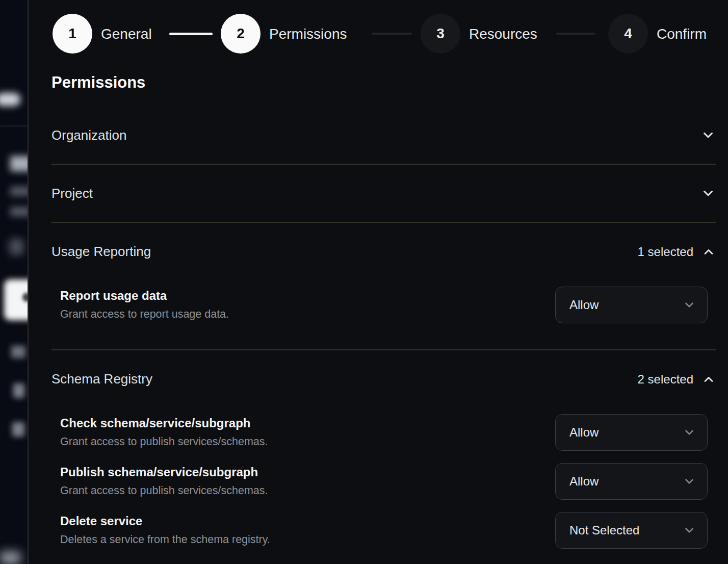 The width and height of the screenshot is (728, 564). What do you see at coordinates (101, 521) in the screenshot?
I see `permission-delete-service-title: Delete service` at bounding box center [101, 521].